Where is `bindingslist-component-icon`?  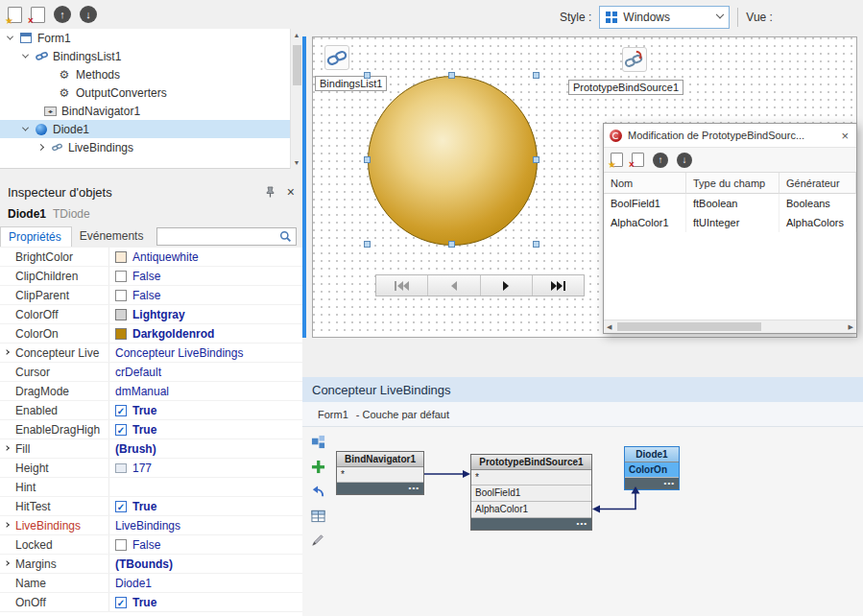 bindingslist-component-icon is located at coordinates (337, 58).